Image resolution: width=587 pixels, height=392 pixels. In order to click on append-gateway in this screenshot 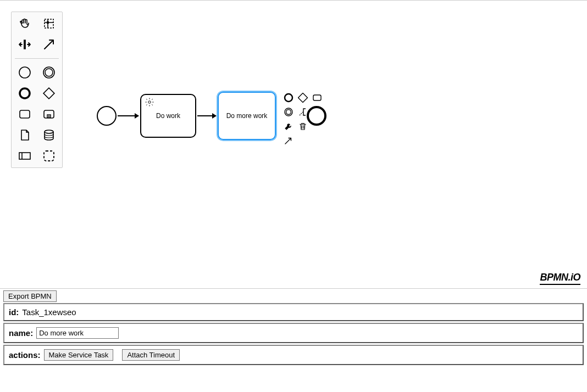, I will do `click(303, 98)`.